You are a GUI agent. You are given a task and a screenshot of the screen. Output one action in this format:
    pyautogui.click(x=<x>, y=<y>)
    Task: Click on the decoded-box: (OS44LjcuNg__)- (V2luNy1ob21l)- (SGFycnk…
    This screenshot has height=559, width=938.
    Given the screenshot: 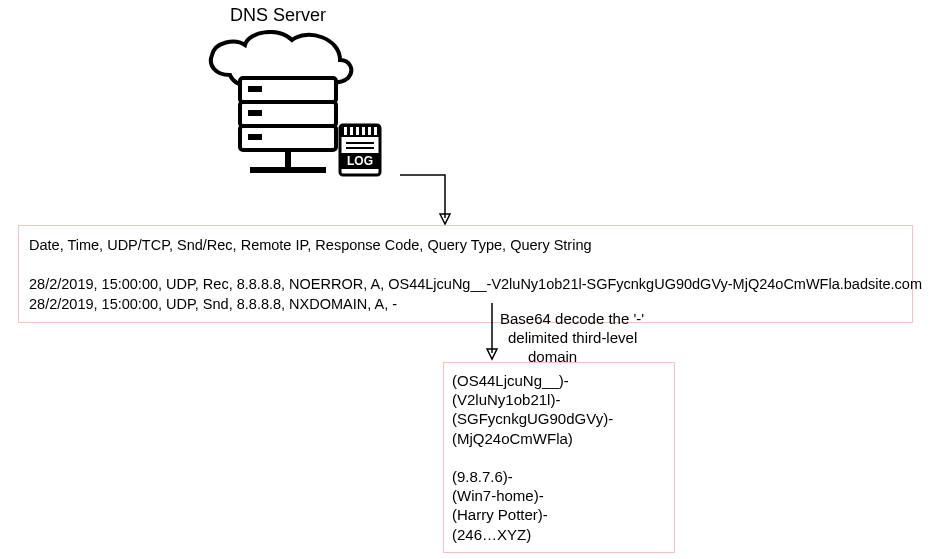 What is the action you would take?
    pyautogui.click(x=559, y=458)
    